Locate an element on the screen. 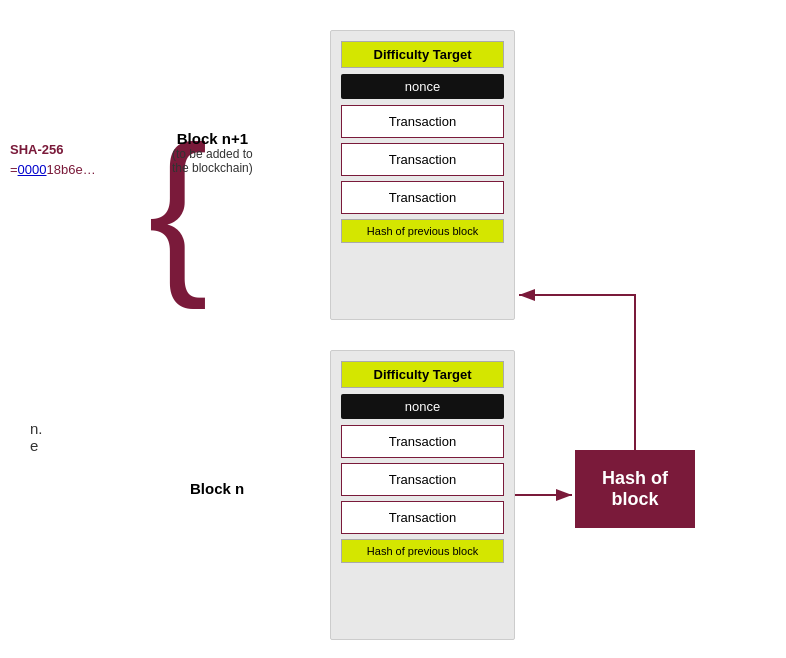  hash-value: =000018b6e… is located at coordinates (53, 170).